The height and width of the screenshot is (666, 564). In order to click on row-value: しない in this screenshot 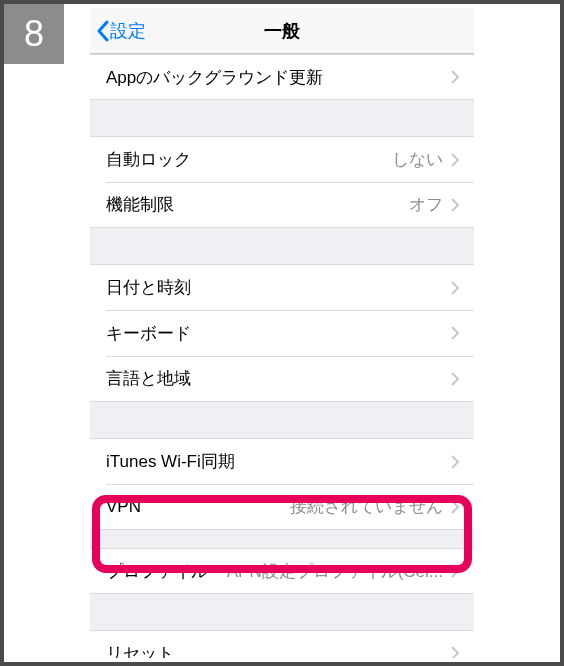, I will do `click(418, 160)`.